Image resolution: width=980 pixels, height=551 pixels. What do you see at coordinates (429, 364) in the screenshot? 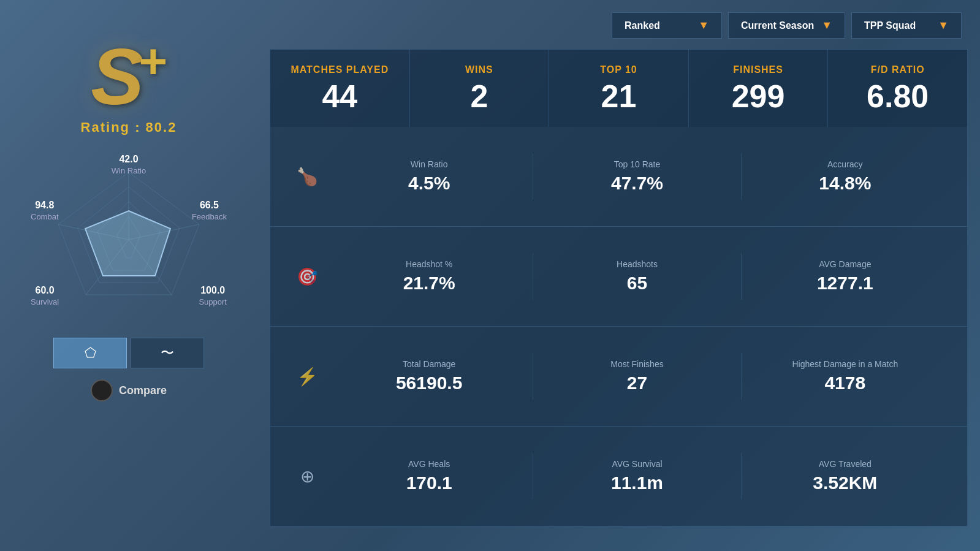
I see `detail-item-label-total_damage: Total Damage` at bounding box center [429, 364].